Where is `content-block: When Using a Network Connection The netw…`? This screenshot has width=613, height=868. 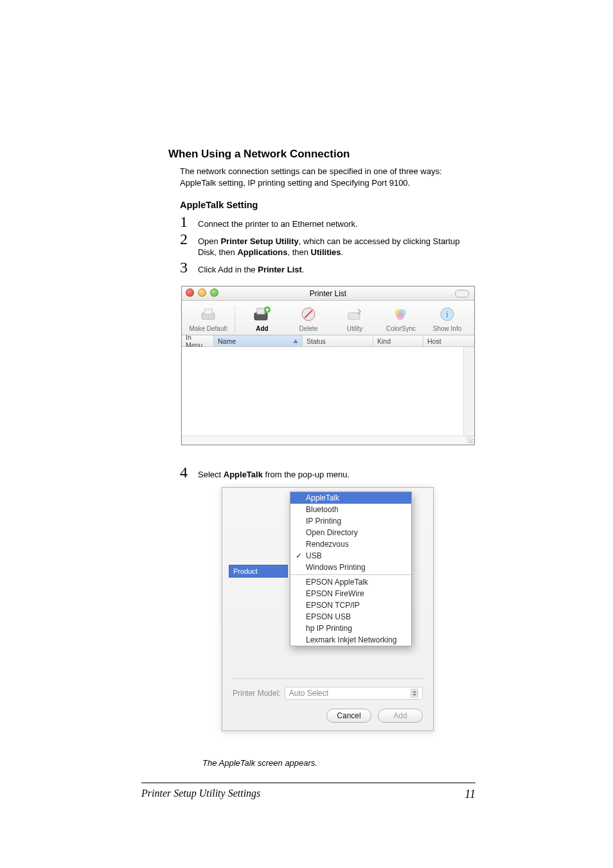 content-block: When Using a Network Connection The netw… is located at coordinates (321, 212).